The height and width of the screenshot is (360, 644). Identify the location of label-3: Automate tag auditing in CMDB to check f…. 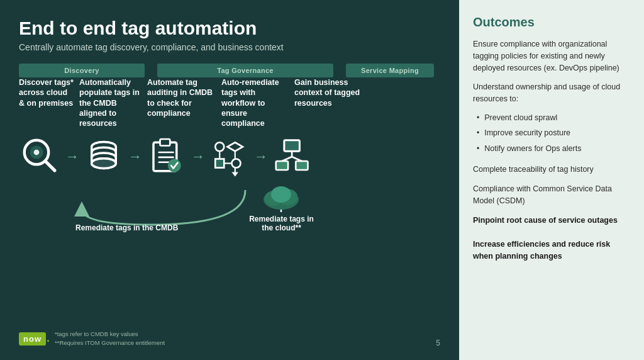
(182, 98).